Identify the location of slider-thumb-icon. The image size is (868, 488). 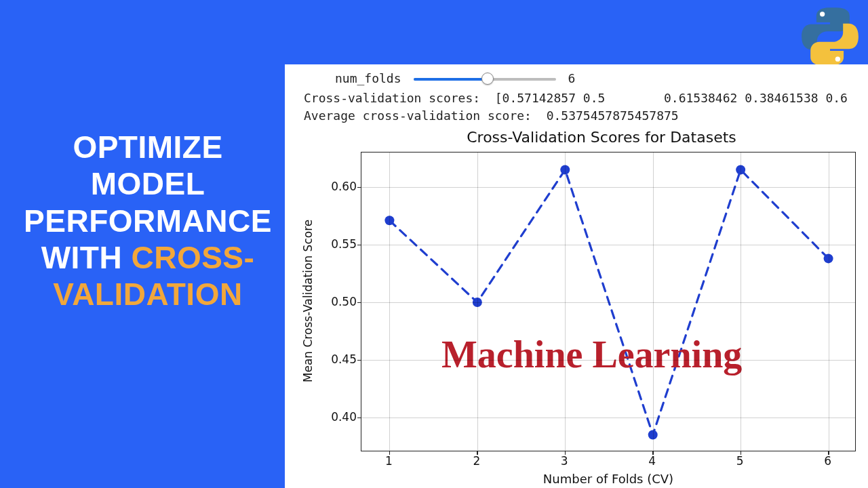
(488, 79).